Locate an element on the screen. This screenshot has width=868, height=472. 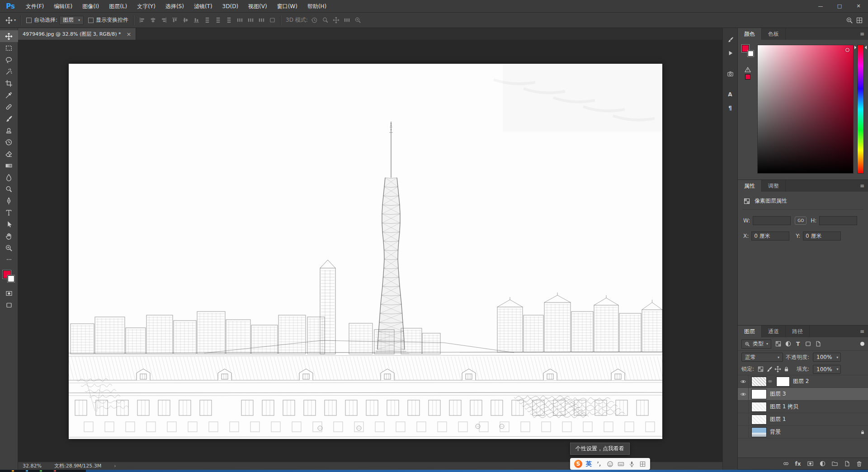
show-transform-checkbox: 显示变换控件 is located at coordinates (108, 20).